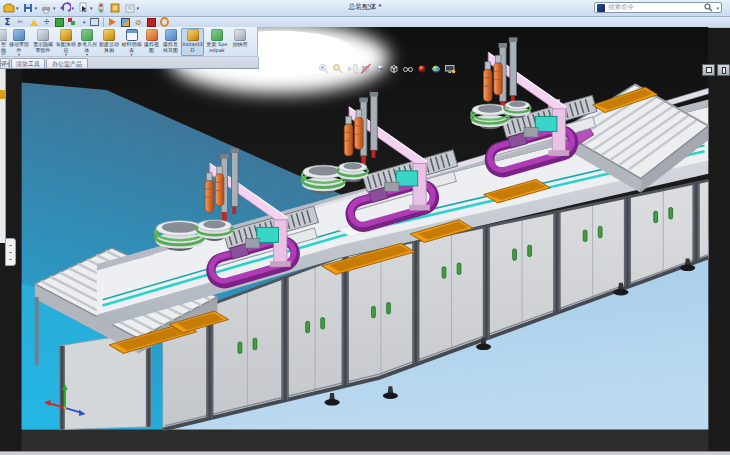 The image size is (730, 455). Describe the element at coordinates (193, 35) in the screenshot. I see `instant3d-icon` at that location.